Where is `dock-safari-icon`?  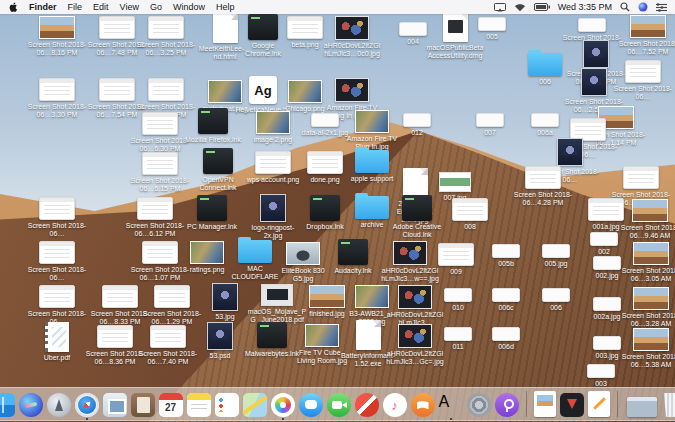
dock-safari-icon is located at coordinates (87, 405).